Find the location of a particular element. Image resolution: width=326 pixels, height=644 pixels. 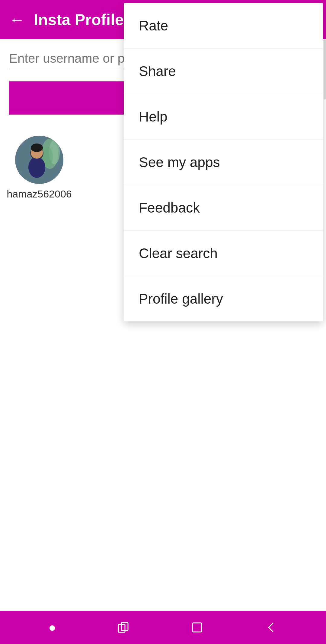

back-button: ← is located at coordinates (17, 20).